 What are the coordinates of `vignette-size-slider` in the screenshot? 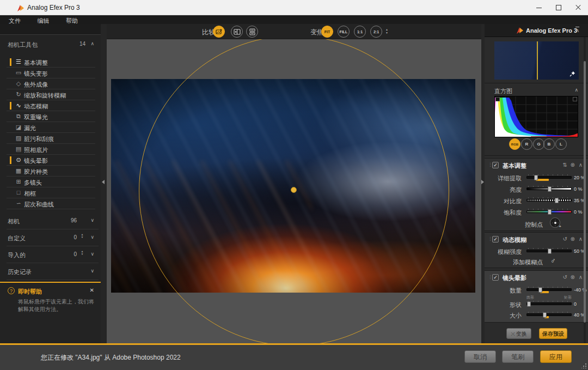 It's located at (549, 315).